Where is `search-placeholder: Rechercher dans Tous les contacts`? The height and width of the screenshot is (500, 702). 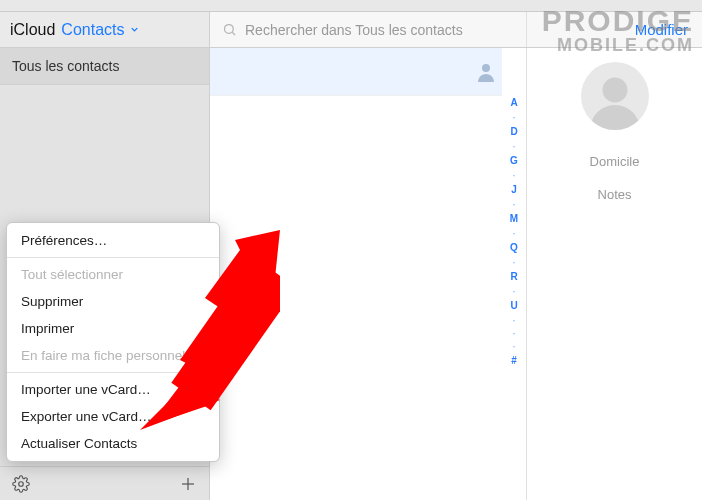 search-placeholder: Rechercher dans Tous les contacts is located at coordinates (354, 30).